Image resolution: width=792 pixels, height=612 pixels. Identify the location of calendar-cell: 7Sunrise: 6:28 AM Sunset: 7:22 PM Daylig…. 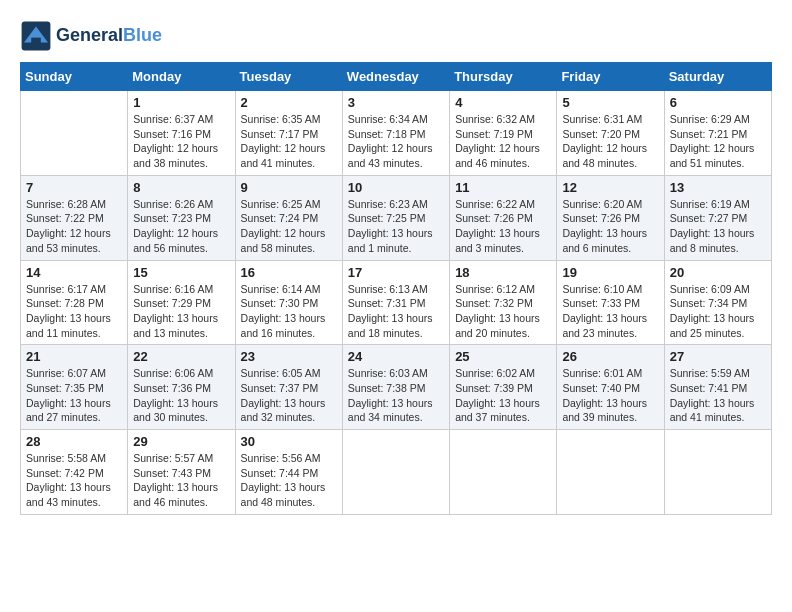
(74, 218).